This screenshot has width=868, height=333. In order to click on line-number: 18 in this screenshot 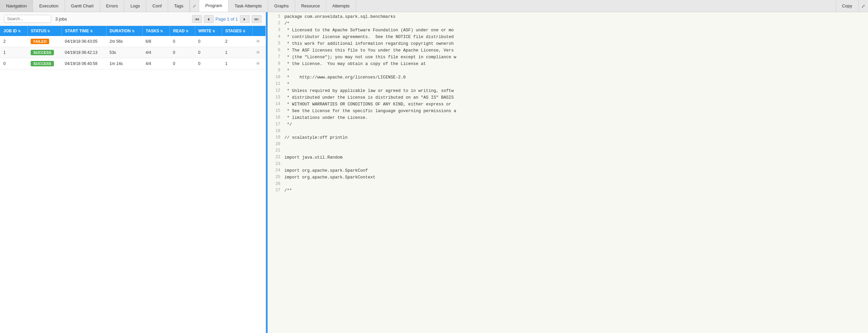, I will do `click(276, 131)`.